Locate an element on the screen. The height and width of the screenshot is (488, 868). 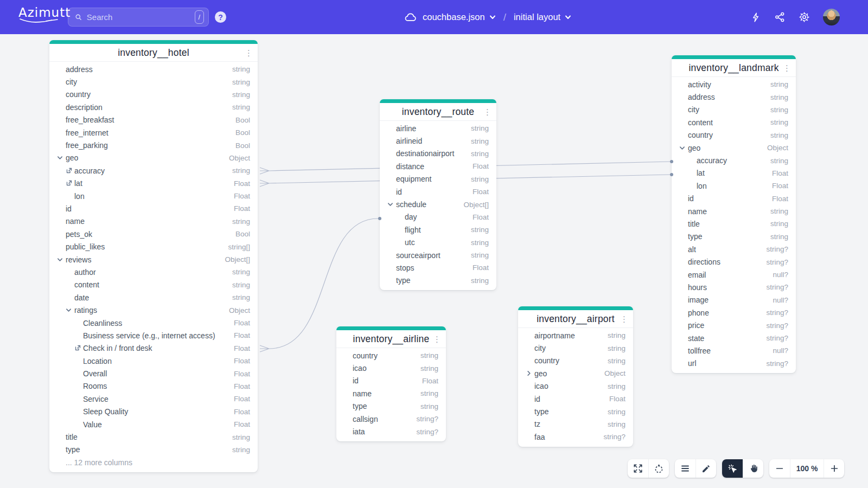
table-row: reviewsObject[] is located at coordinates (154, 259).